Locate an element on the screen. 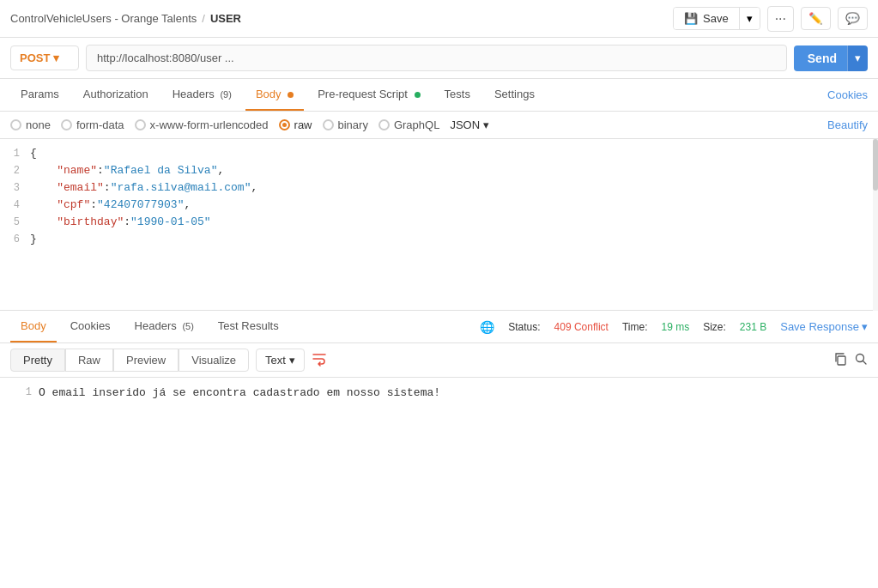  code-line-4: 4 "cpf":"42407077903", is located at coordinates (439, 206).